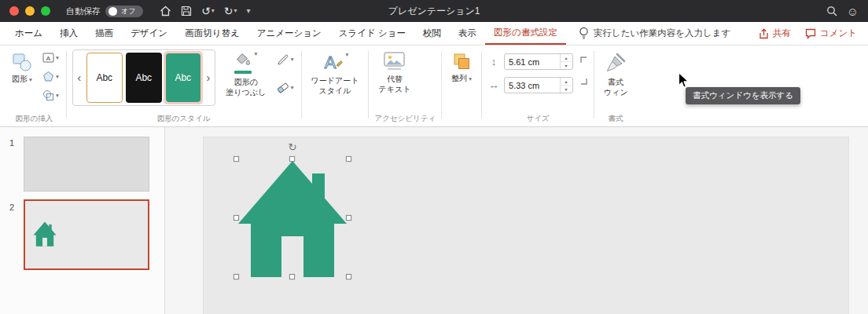  What do you see at coordinates (566, 89) in the screenshot?
I see `width-step-down-icon: ▾` at bounding box center [566, 89].